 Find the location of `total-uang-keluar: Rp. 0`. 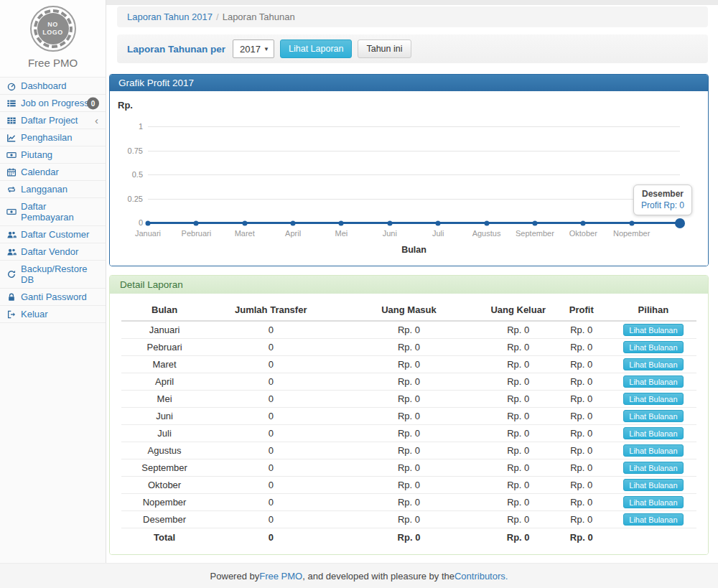

total-uang-keluar: Rp. 0 is located at coordinates (518, 537).